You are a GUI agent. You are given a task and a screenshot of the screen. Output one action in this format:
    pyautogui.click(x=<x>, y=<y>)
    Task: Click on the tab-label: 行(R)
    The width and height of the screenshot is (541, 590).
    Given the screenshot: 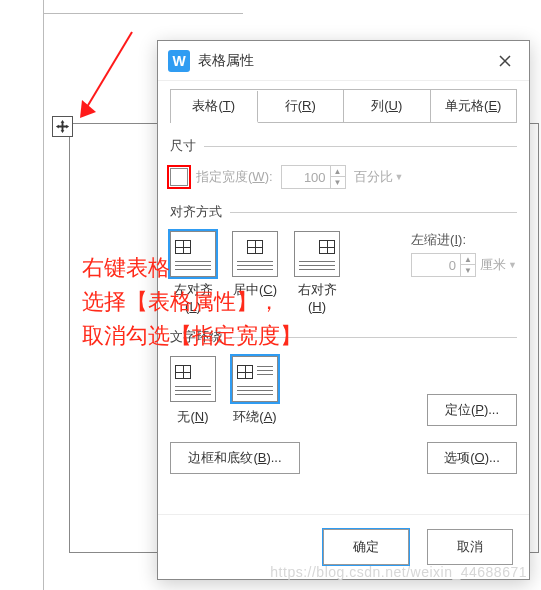 What is the action you would take?
    pyautogui.click(x=300, y=106)
    